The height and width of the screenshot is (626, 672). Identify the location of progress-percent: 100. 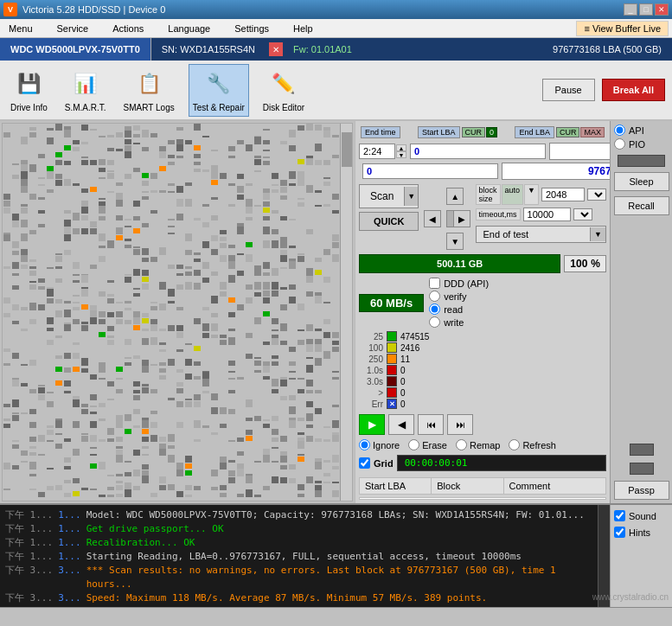
(579, 264).